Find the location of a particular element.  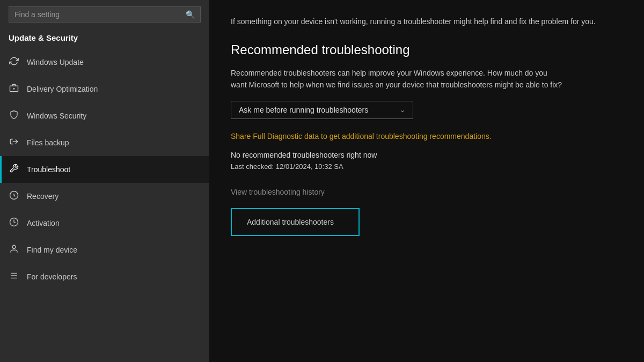

sidebar-item-label-windows-security: Windows Security is located at coordinates (57, 116).